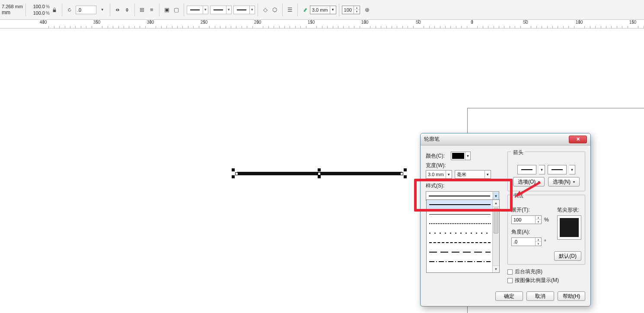 This screenshot has width=644, height=313. Describe the element at coordinates (432, 139) in the screenshot. I see `dialog-title: 轮廓笔` at that location.